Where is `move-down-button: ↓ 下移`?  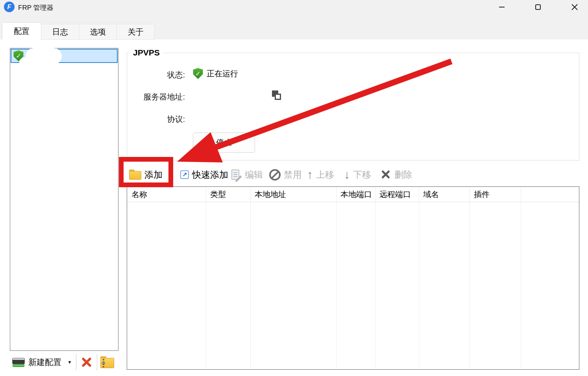
move-down-button: ↓ 下移 is located at coordinates (357, 175).